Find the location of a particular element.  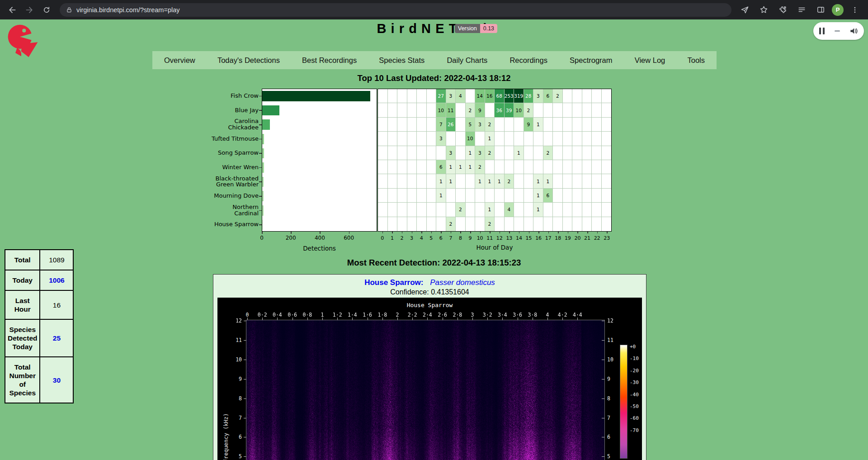

browser-menu-button is located at coordinates (855, 10).